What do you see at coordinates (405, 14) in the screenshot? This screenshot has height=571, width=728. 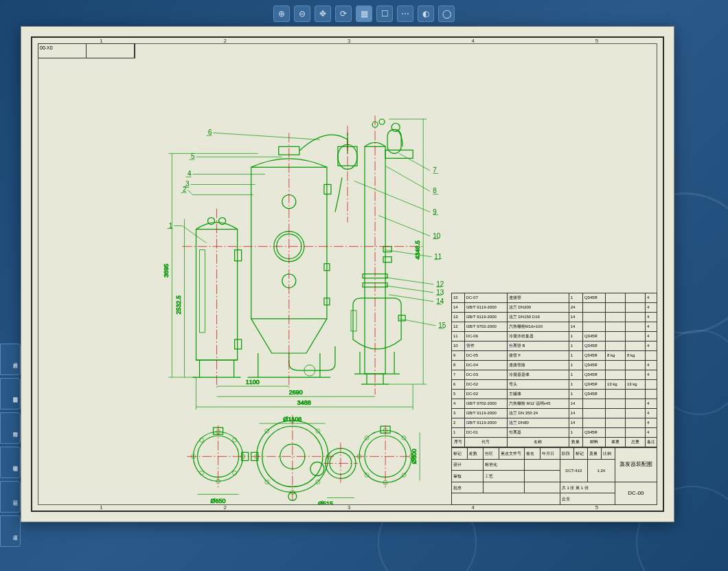 I see `dim-icon: ⋯` at bounding box center [405, 14].